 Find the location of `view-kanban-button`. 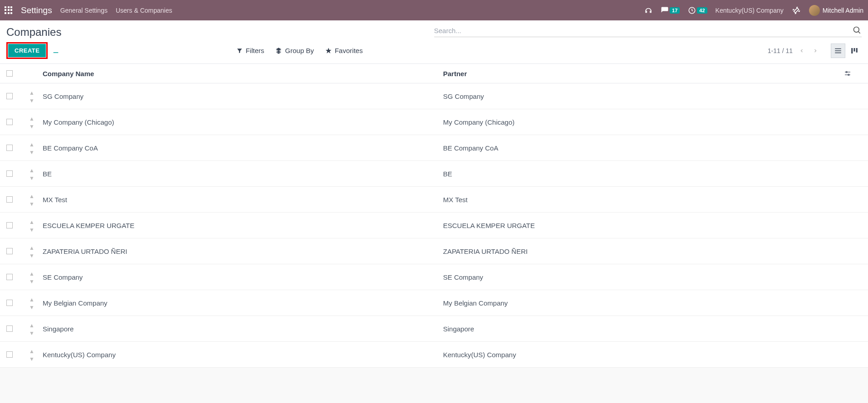

view-kanban-button is located at coordinates (854, 51).